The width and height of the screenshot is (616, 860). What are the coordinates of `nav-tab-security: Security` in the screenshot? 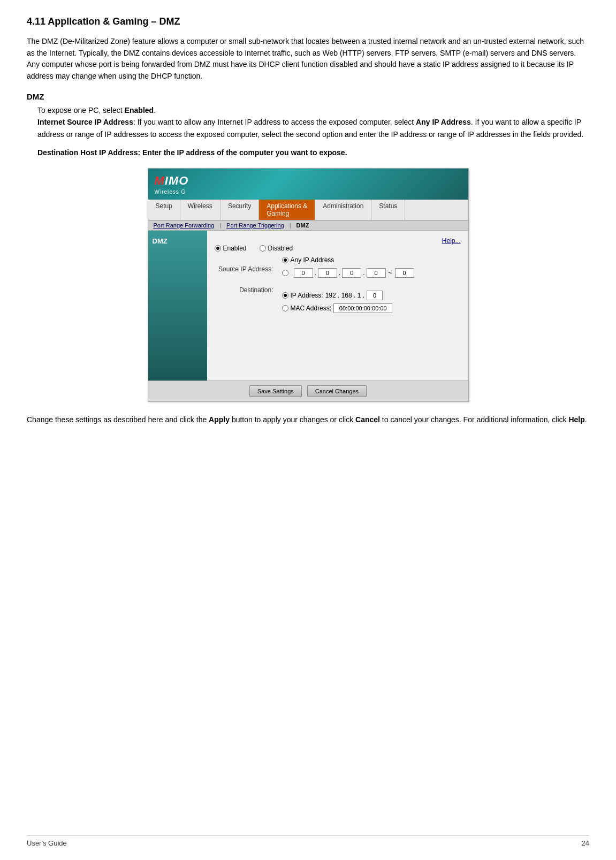 It's located at (240, 210).